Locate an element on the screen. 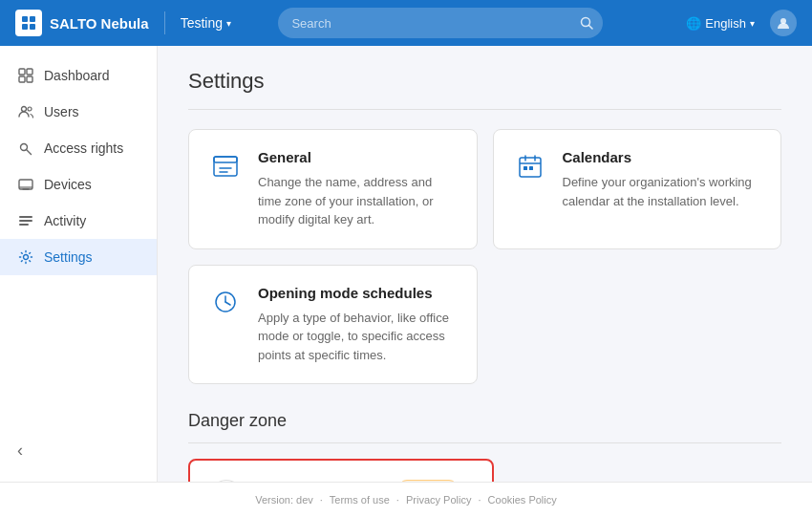 This screenshot has height=517, width=812. clock-icon is located at coordinates (225, 302).